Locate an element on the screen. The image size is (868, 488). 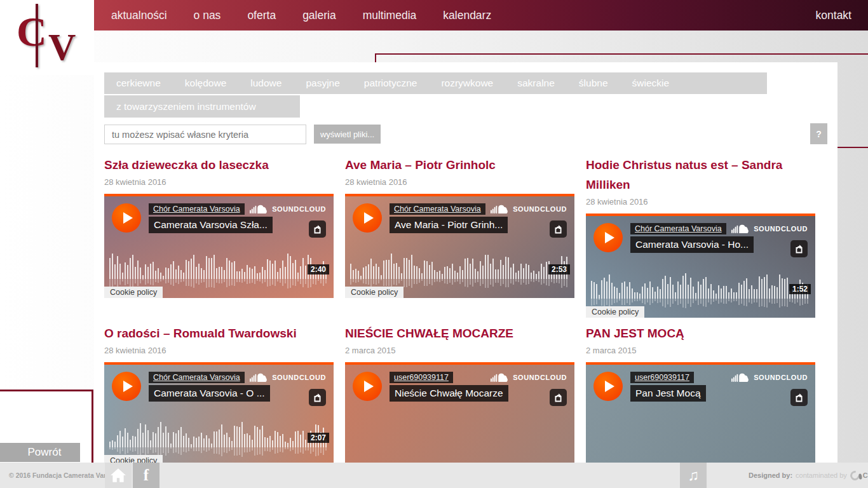
site-logo: C V is located at coordinates (47, 37).